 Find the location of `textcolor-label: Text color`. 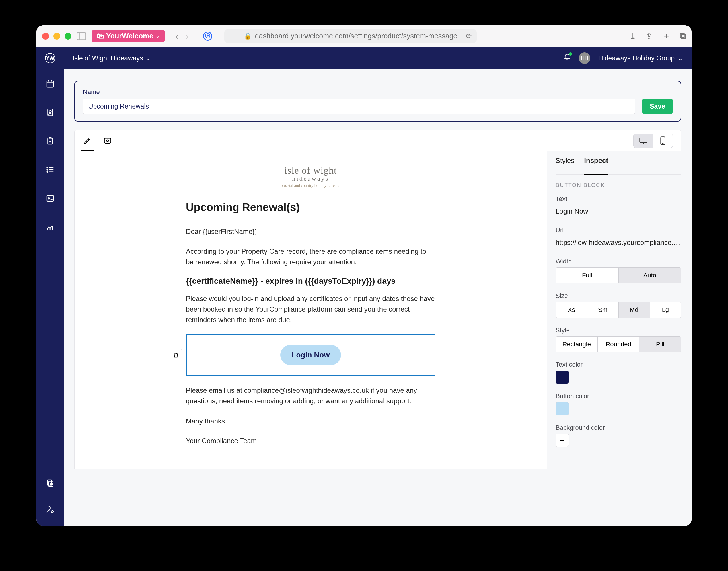

textcolor-label: Text color is located at coordinates (618, 365).